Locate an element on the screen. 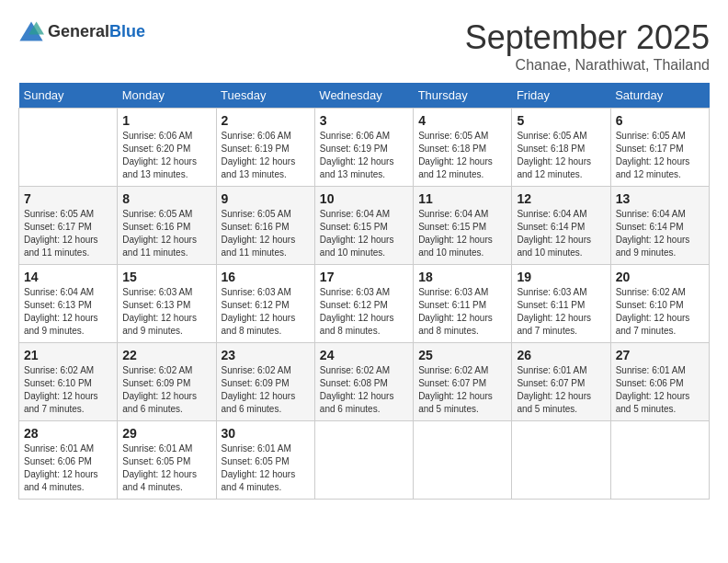 This screenshot has width=728, height=563. weekday-header-saturday: Saturday is located at coordinates (660, 96).